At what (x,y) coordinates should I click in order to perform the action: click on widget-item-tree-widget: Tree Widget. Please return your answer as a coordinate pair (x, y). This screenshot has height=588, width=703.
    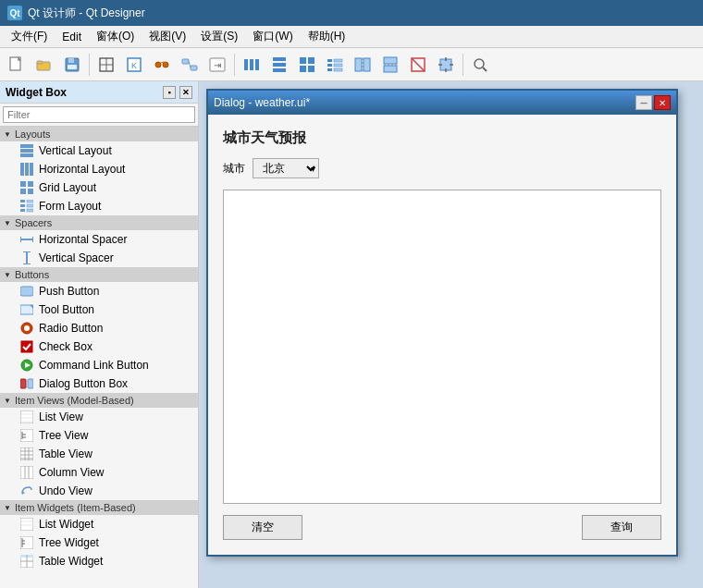
    Looking at the image, I should click on (99, 543).